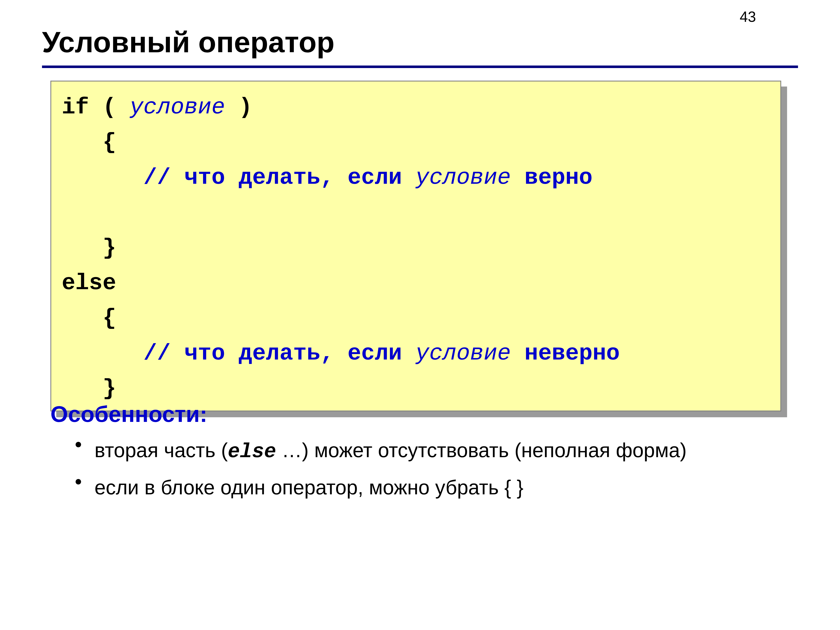 The width and height of the screenshot is (840, 630). What do you see at coordinates (89, 283) in the screenshot?
I see `code-else: else` at bounding box center [89, 283].